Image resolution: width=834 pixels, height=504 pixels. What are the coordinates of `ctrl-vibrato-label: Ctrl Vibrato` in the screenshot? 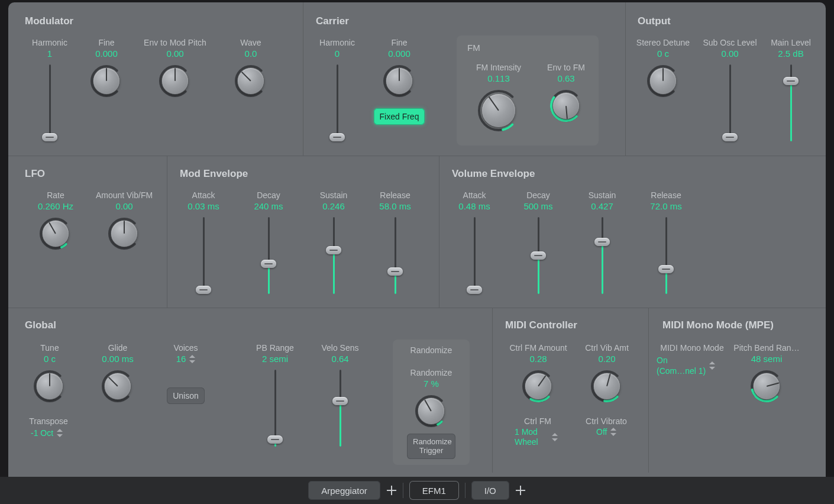 It's located at (606, 421).